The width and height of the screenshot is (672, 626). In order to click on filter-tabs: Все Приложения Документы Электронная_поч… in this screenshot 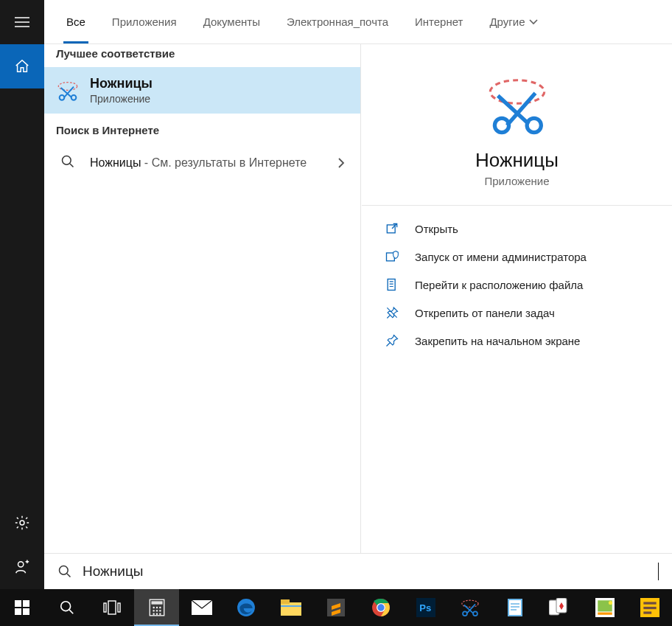, I will do `click(358, 22)`.